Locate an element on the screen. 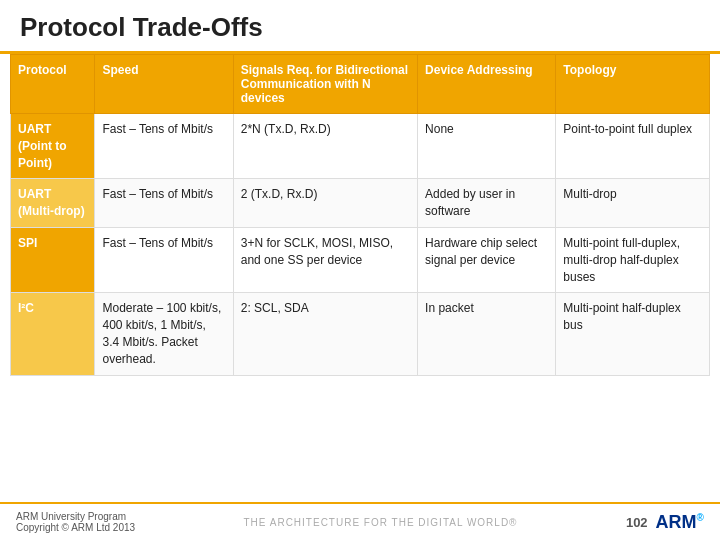 This screenshot has width=720, height=540. data-cell: 2*N (Tx.D, Rx.D) is located at coordinates (325, 146).